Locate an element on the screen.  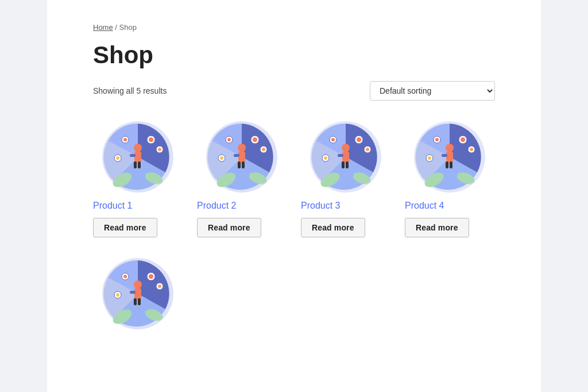
products-row2 is located at coordinates (294, 296).